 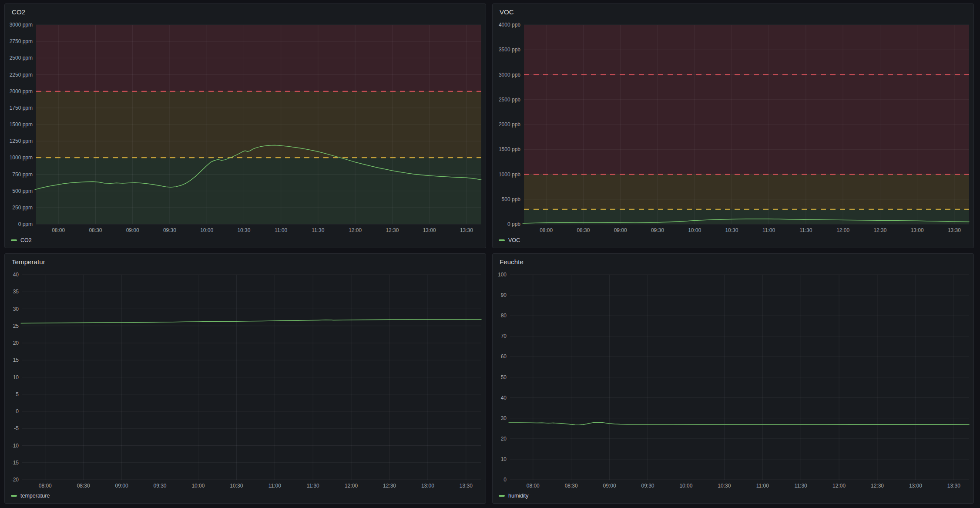 I want to click on legend-label: CO2, so click(x=26, y=240).